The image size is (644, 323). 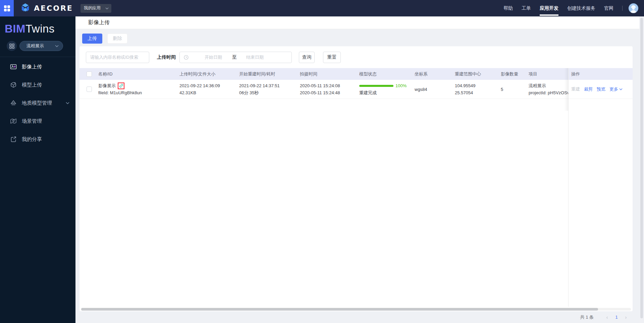 I want to click on topbar: AECORE 我的应用 帮助 工单 应用开发 创建技术服务 官网, so click(x=322, y=8).